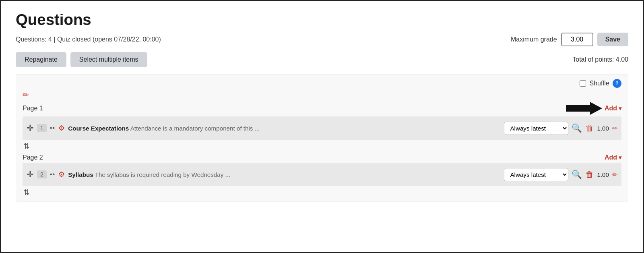  What do you see at coordinates (284, 128) in the screenshot?
I see `q1-text: Course Expectations Attendance is a mand…` at bounding box center [284, 128].